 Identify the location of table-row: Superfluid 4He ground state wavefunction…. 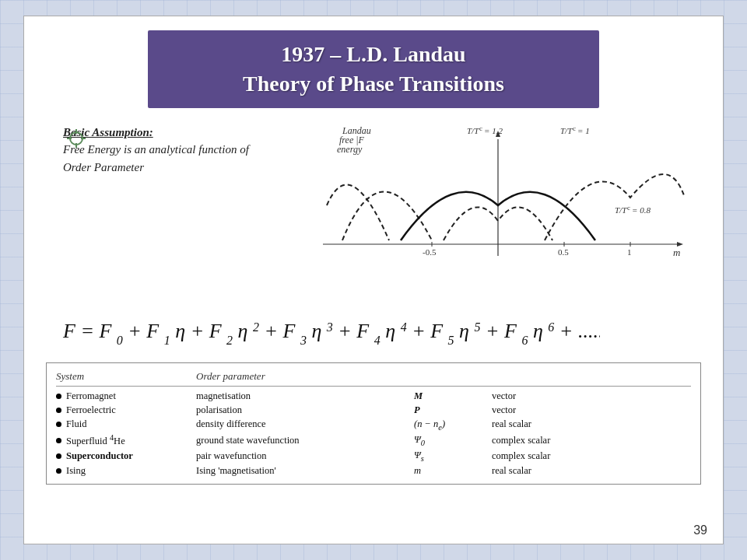
(374, 440).